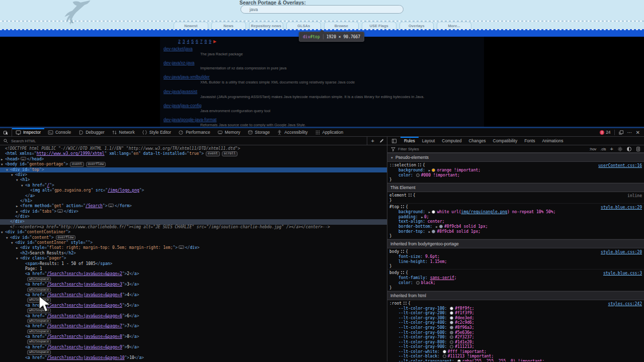 This screenshot has height=362, width=644. I want to click on css-declaration: background: ▶orange !important;, so click(517, 170).